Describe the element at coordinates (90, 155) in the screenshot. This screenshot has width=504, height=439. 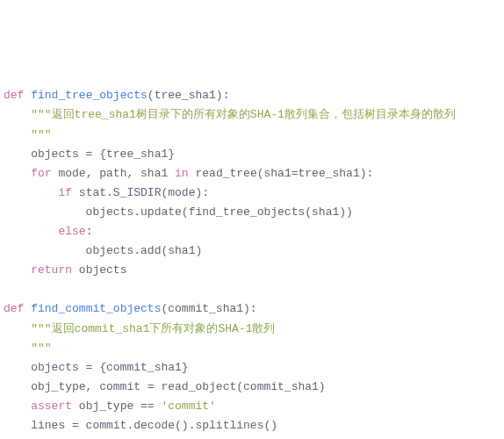
I see `code-text: objects = {tree_sha1}` at that location.